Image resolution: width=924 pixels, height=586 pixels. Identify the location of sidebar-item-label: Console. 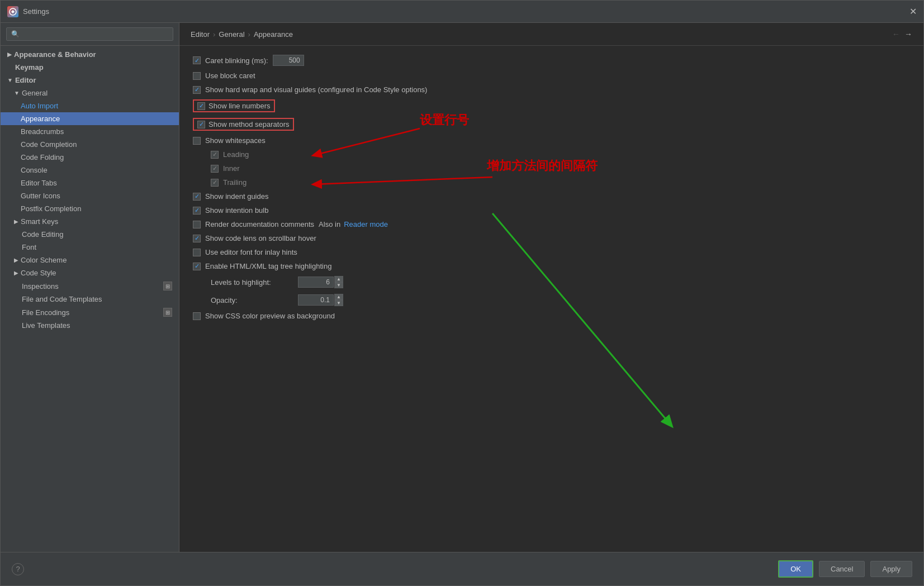
(34, 170).